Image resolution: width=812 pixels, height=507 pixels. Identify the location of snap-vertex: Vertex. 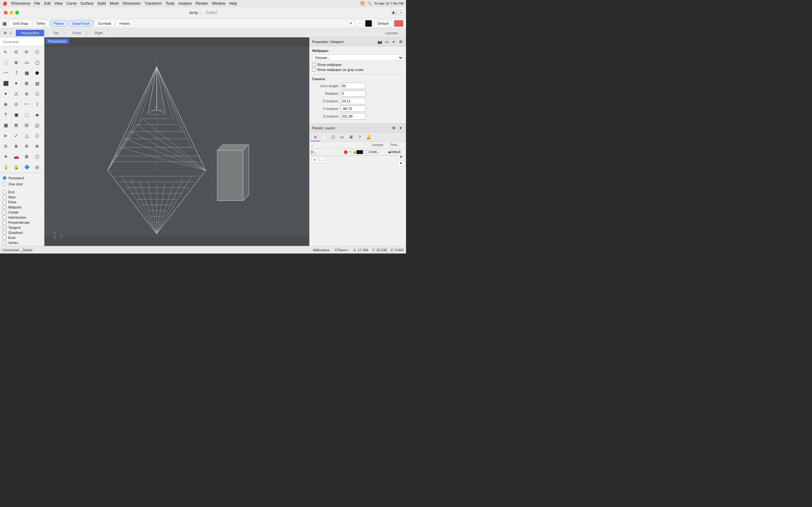
(22, 243).